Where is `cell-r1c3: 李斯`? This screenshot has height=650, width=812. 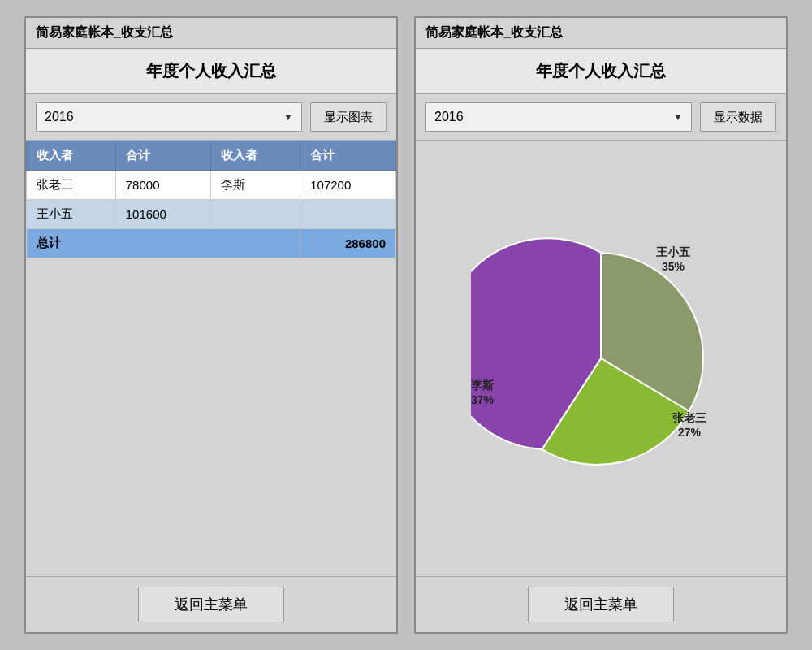
cell-r1c3: 李斯 is located at coordinates (256, 185).